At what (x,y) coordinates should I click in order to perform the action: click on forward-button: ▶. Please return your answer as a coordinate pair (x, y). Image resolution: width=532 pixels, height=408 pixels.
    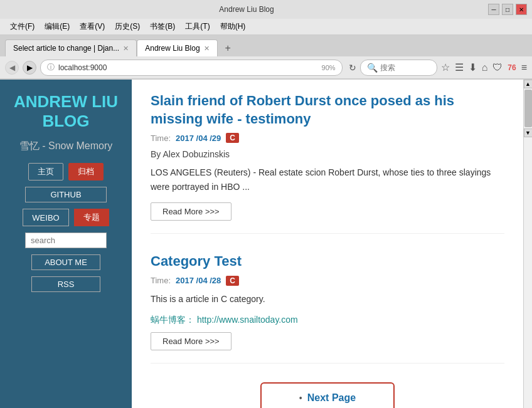
    Looking at the image, I should click on (29, 68).